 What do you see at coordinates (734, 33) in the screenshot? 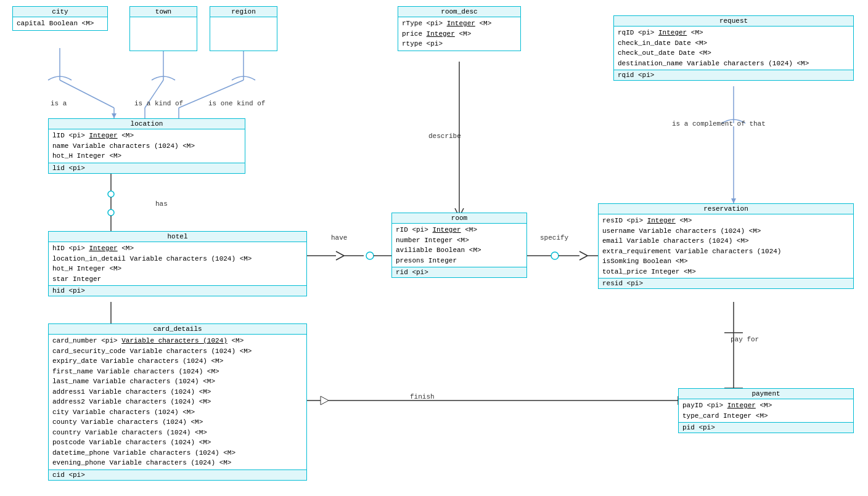
I see `request-attr-rqid: rqID <pi> Integer <M>` at bounding box center [734, 33].